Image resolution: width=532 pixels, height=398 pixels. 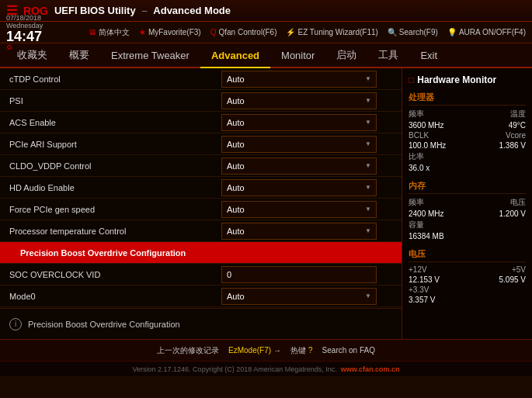 I want to click on memory-section: 内存 频率 电压 2400 MHz 1.200 V 容量 16384 MB, so click(x=468, y=210).